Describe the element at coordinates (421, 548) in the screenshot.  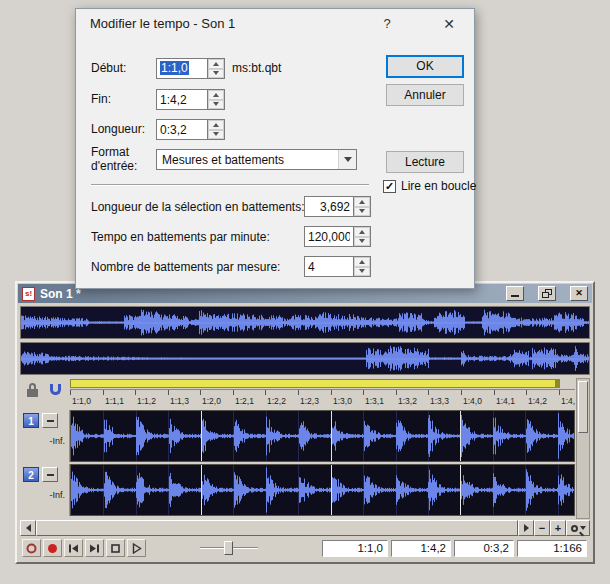
I see `status-selection-end: 1:4,2` at that location.